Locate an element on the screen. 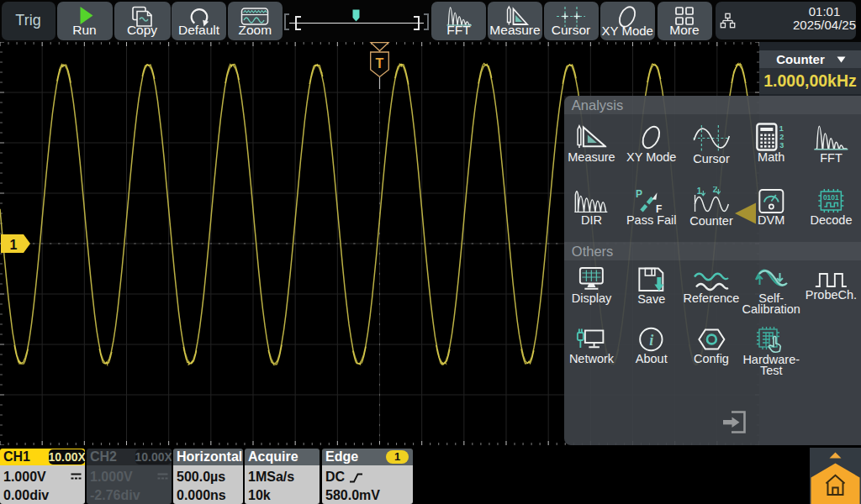 This screenshot has height=504, width=861. svg-text: P is located at coordinates (639, 194).